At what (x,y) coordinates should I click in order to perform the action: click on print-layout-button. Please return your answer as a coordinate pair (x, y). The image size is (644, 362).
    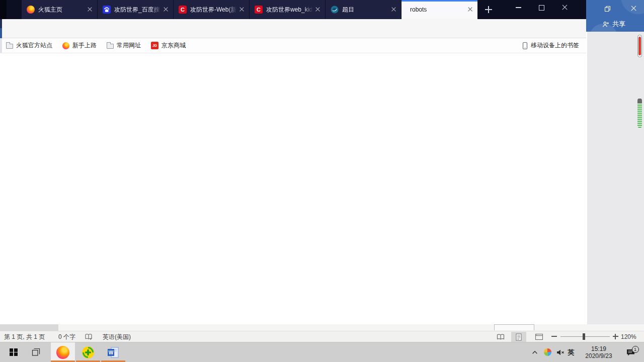
    Looking at the image, I should click on (519, 337).